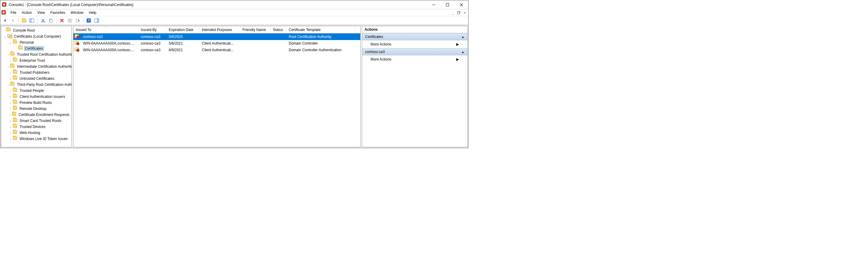 The height and width of the screenshot is (271, 868). Describe the element at coordinates (217, 37) in the screenshot. I see `table-row: contoso-ca3contoso-ca35/6/2025Root Certi…` at that location.